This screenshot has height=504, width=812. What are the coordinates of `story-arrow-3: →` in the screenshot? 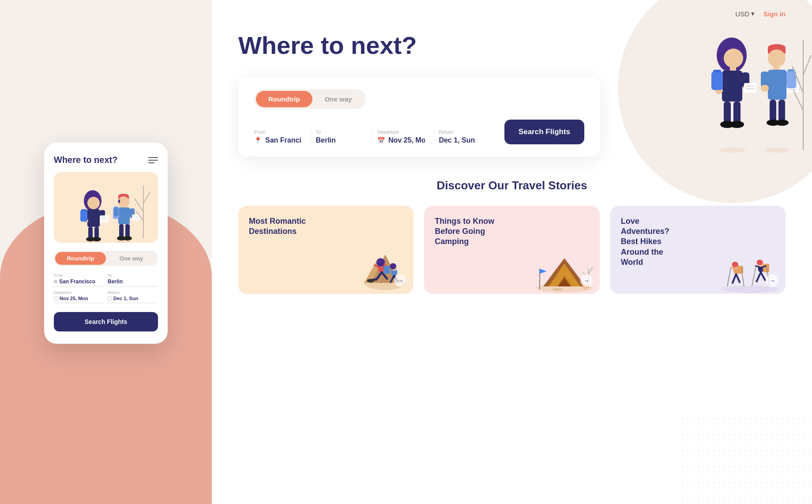 It's located at (772, 281).